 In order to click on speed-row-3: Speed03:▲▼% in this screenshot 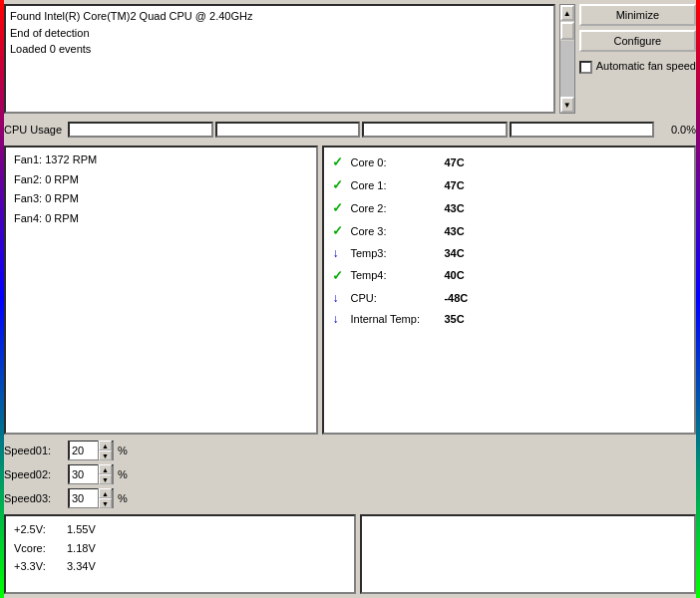, I will do `click(350, 498)`.